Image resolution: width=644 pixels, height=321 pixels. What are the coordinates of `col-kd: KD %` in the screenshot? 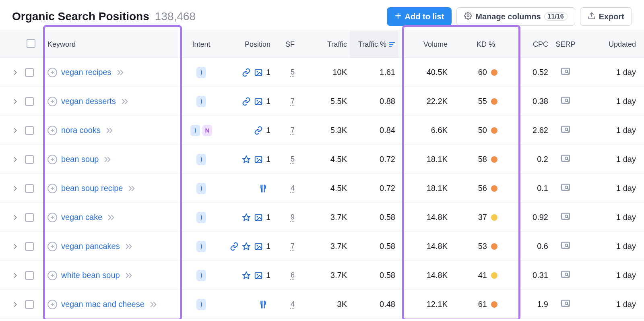 It's located at (481, 44).